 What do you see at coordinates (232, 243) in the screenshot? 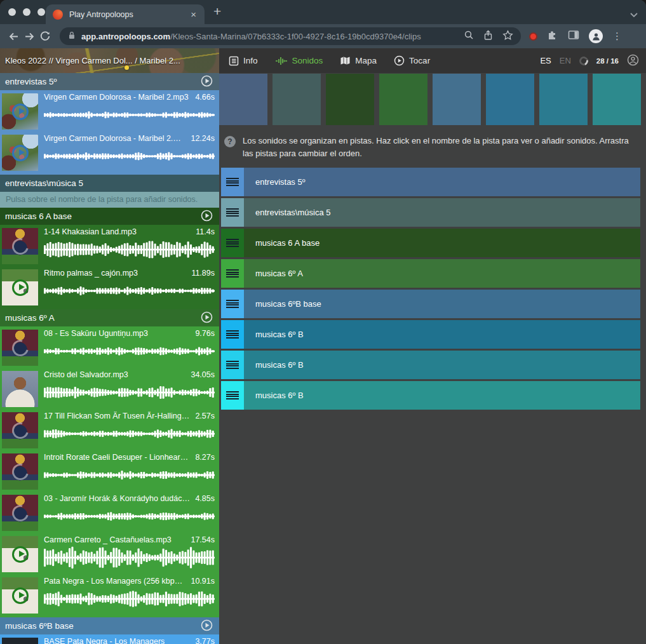
I see `drag-grip-icon` at bounding box center [232, 243].